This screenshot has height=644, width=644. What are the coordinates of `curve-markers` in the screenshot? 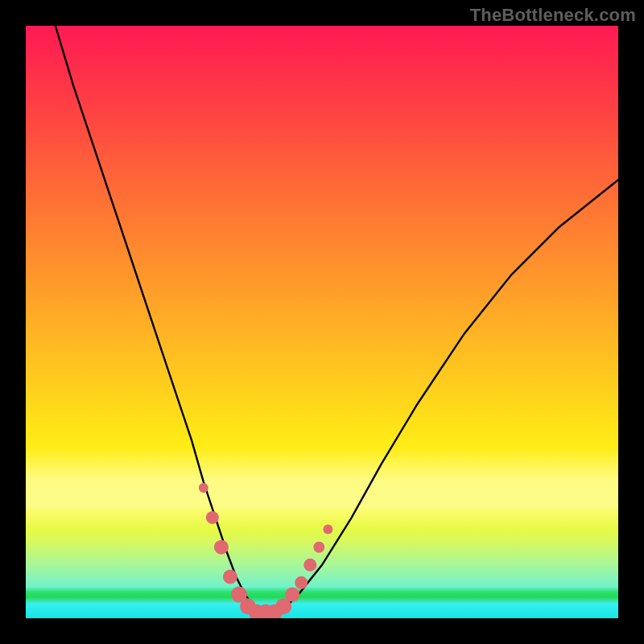 It's located at (266, 551).